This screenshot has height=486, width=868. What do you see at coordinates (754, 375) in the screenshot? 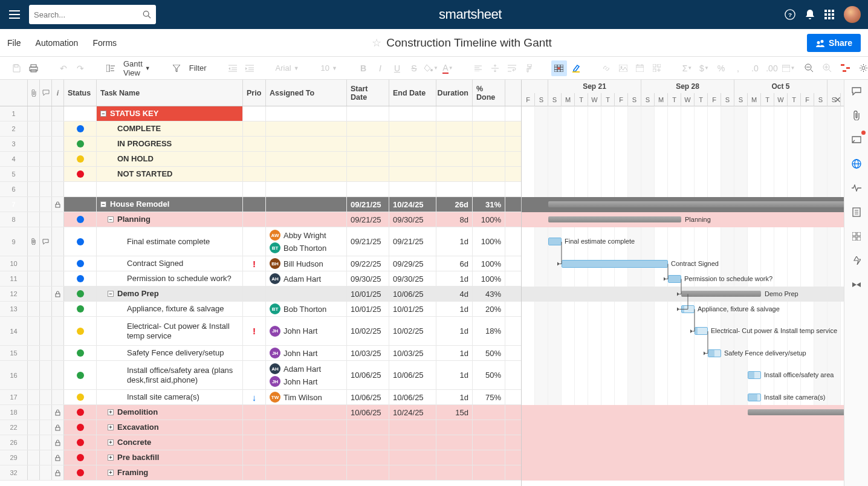
I see `gantt-task-bar: Install office/safety area` at bounding box center [754, 375].